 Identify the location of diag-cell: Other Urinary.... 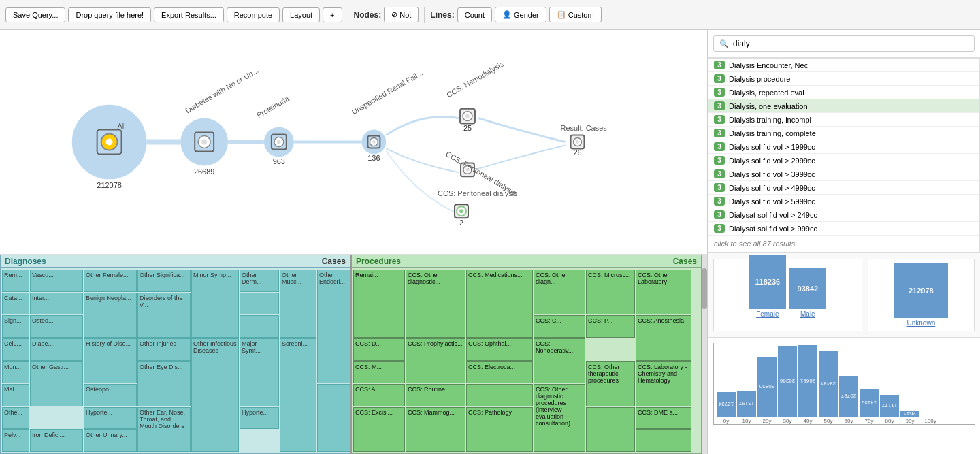
(110, 441).